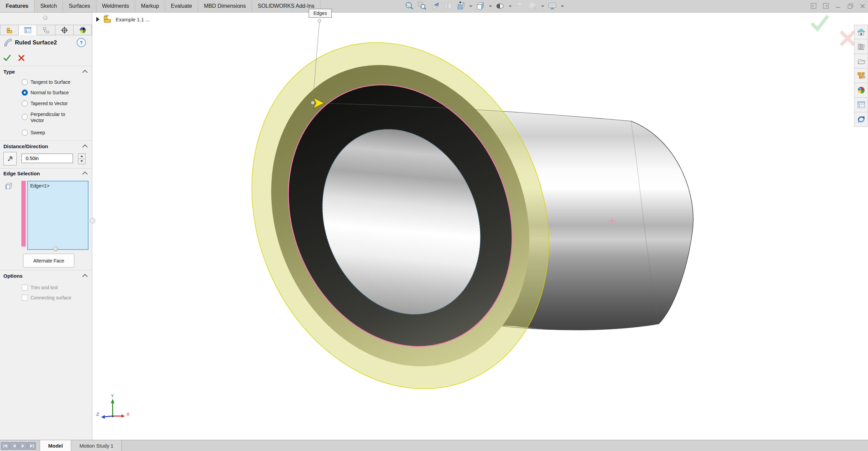 The image size is (868, 451). What do you see at coordinates (814, 6) in the screenshot?
I see `collapse-pane-left-icon` at bounding box center [814, 6].